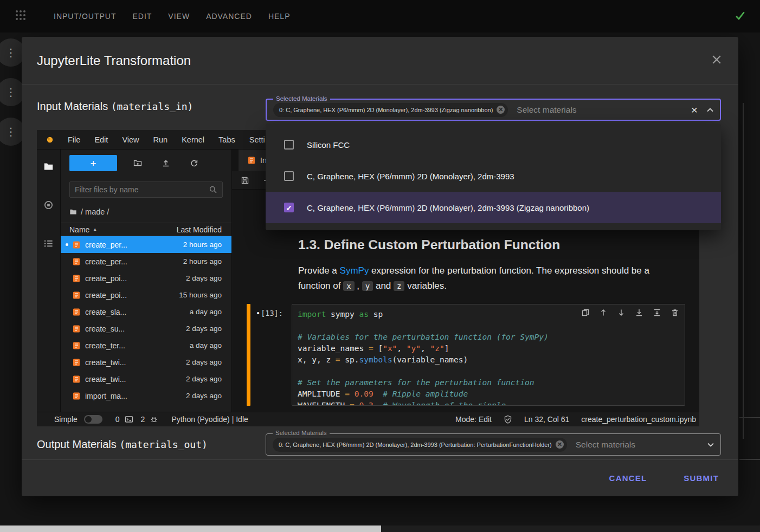 This screenshot has width=760, height=532. What do you see at coordinates (213, 190) in the screenshot?
I see `search-icon` at bounding box center [213, 190].